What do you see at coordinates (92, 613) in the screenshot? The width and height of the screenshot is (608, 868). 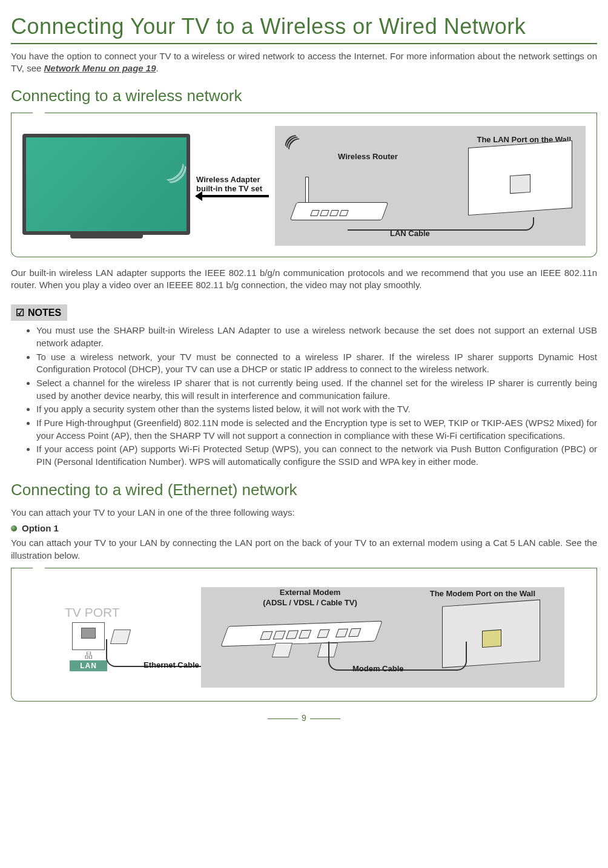 I see `tv-port-label: TV PORT` at bounding box center [92, 613].